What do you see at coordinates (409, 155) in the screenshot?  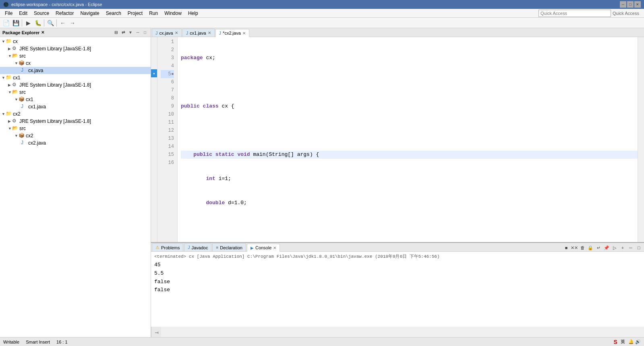 I see `code-line-5: public static void main(String[] args) {` at bounding box center [409, 155].